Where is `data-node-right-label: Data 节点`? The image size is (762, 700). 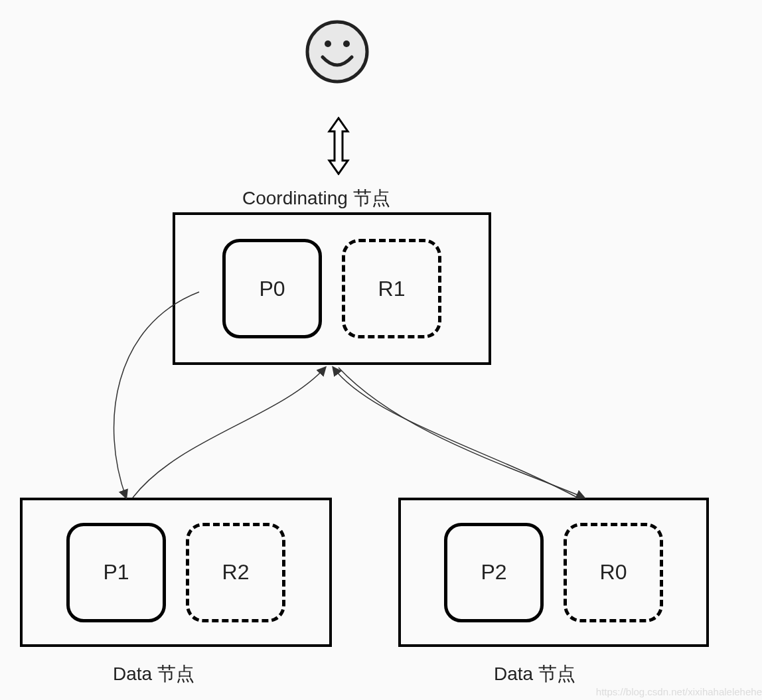 data-node-right-label: Data 节点 is located at coordinates (535, 674).